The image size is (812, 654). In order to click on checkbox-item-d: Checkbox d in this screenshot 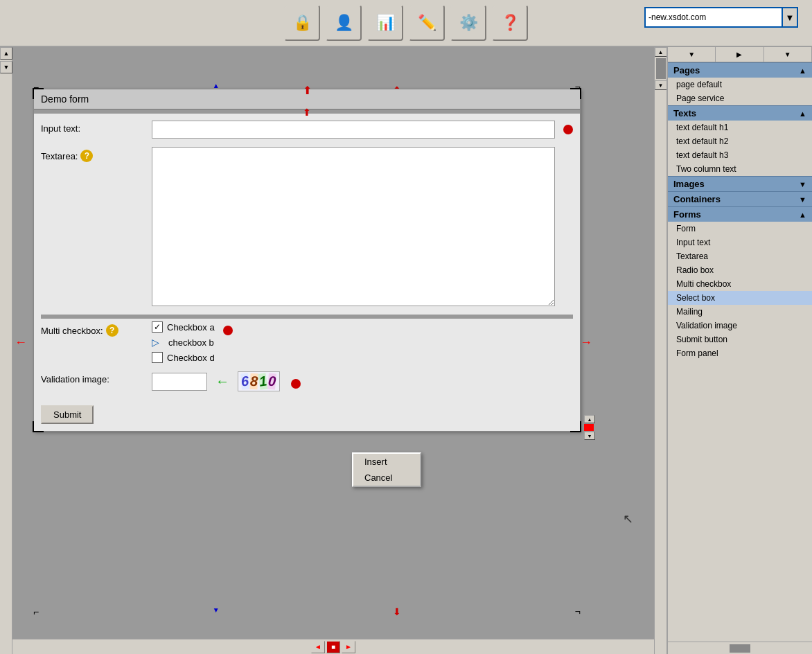, I will do `click(183, 357)`.